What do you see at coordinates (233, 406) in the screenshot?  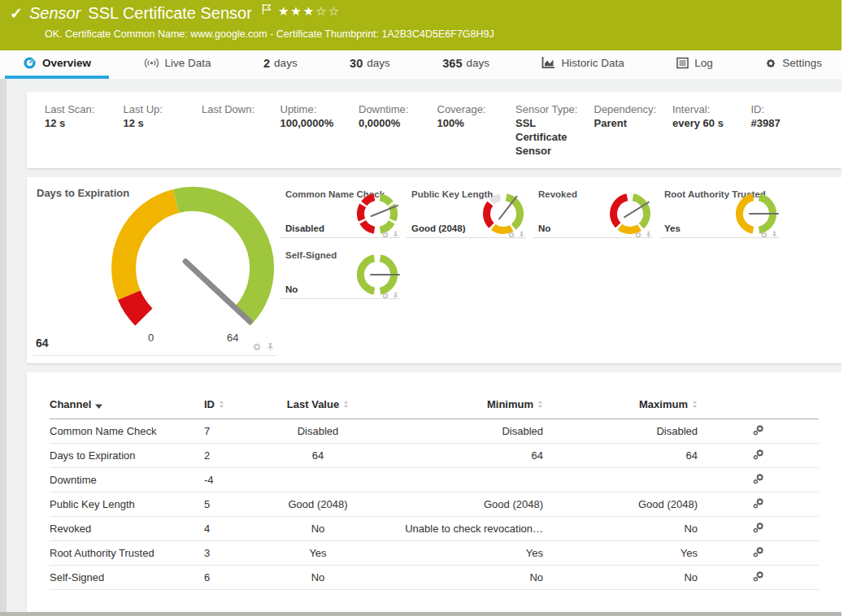 I see `col-header-id: ID` at bounding box center [233, 406].